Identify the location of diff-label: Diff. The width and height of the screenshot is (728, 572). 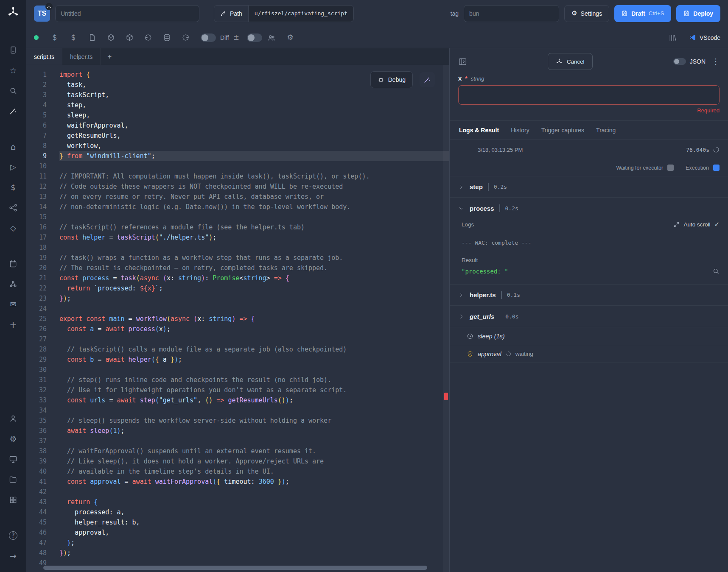
(225, 38).